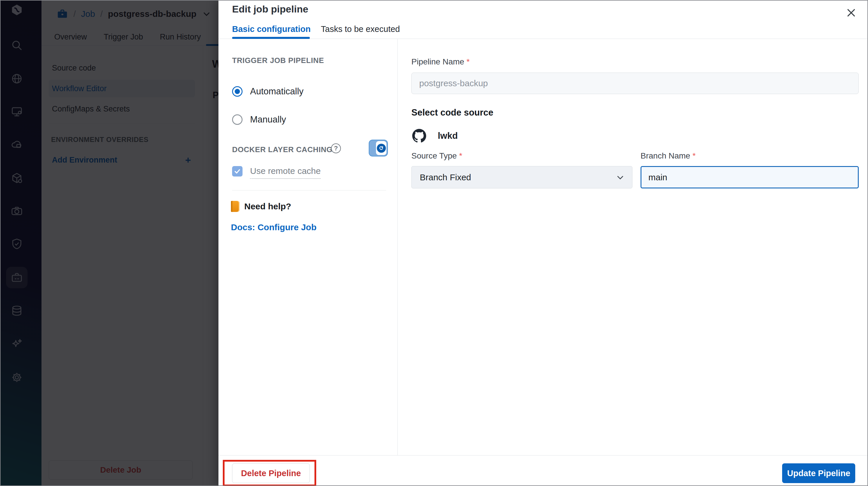 The image size is (868, 486). Describe the element at coordinates (276, 172) in the screenshot. I see `use-remote-cache-checkbox: Use remote cache` at that location.